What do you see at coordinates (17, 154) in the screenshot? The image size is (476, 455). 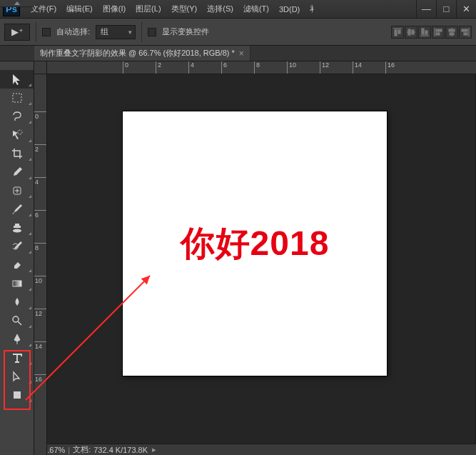 I see `crop-tool` at bounding box center [17, 154].